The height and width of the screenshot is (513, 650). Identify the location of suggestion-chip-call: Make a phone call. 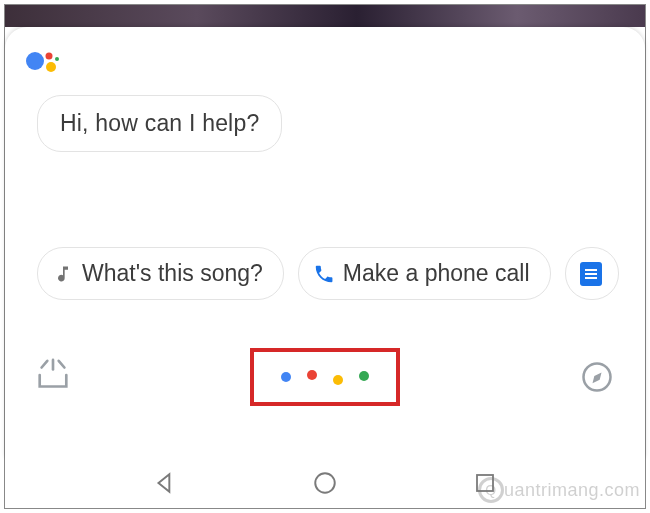
(424, 274).